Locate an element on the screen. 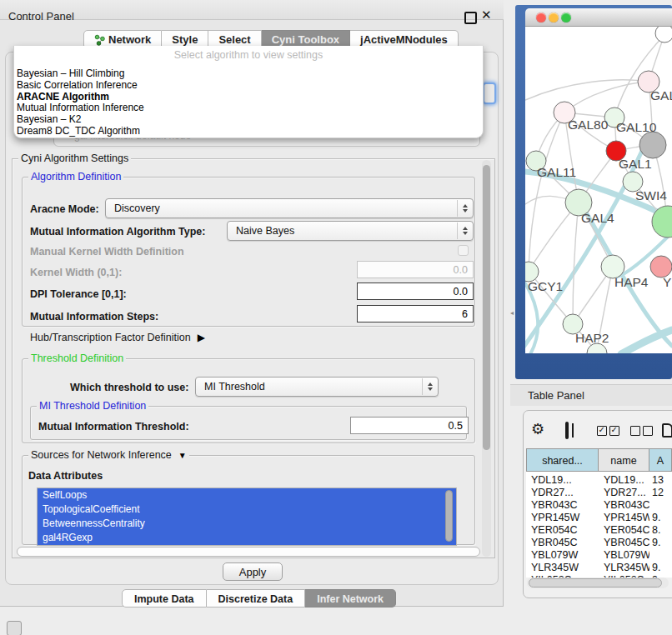 The image size is (672, 635). mi-threshold-group-title: MI Threshold Definition is located at coordinates (93, 406).